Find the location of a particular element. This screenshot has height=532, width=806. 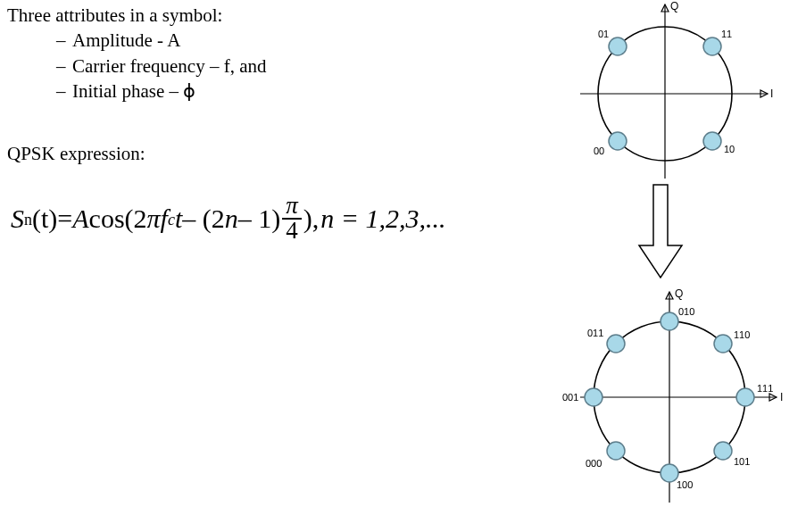

svg-text: 111 is located at coordinates (765, 388).